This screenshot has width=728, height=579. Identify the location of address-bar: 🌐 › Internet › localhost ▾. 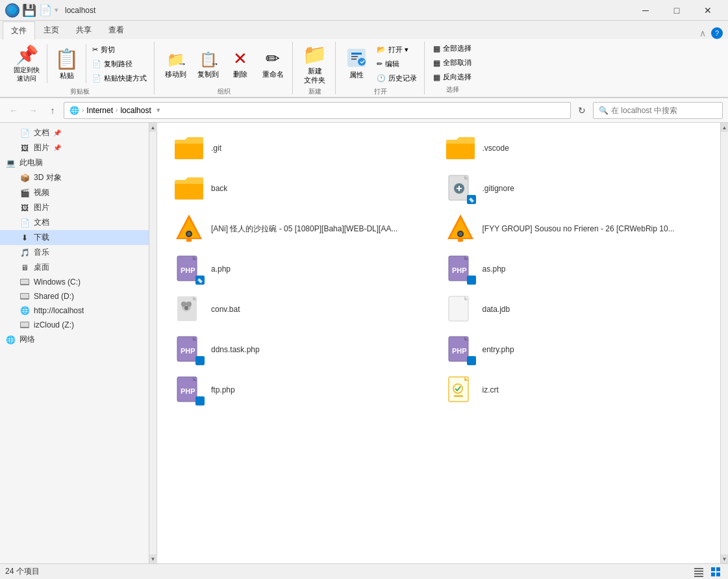
(317, 110).